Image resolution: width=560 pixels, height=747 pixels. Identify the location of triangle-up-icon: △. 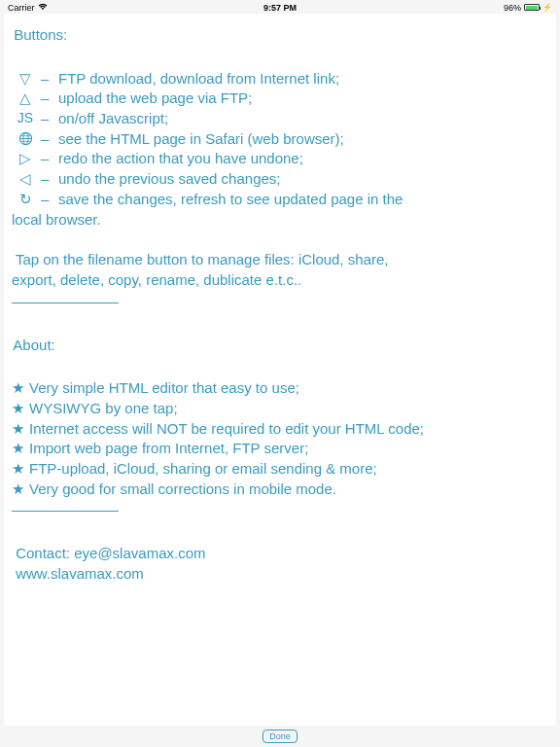
(25, 99).